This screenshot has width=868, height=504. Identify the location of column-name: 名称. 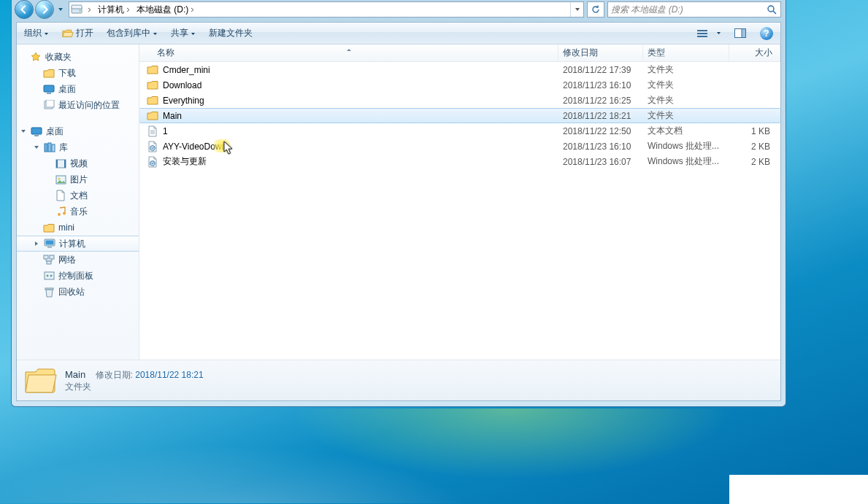
(349, 53).